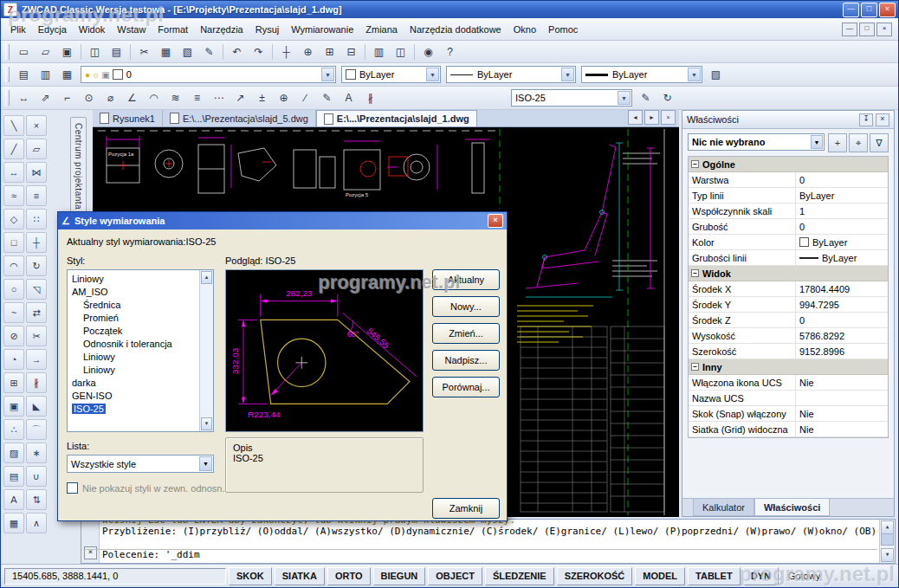  What do you see at coordinates (788, 289) in the screenshot?
I see `prop-row-srodek-x: Środek X17804.4409` at bounding box center [788, 289].